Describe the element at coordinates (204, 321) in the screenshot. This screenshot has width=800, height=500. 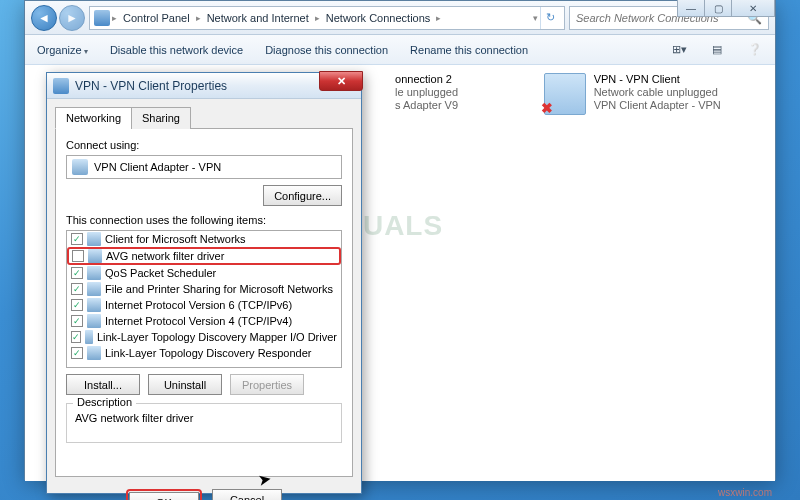
I see `list-item: Internet Protocol Version 4 (TCP/IPv4)` at that location.